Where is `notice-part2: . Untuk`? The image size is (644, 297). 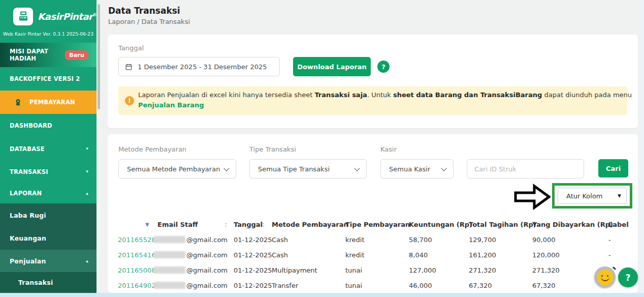
notice-part2: . Untuk is located at coordinates (380, 95).